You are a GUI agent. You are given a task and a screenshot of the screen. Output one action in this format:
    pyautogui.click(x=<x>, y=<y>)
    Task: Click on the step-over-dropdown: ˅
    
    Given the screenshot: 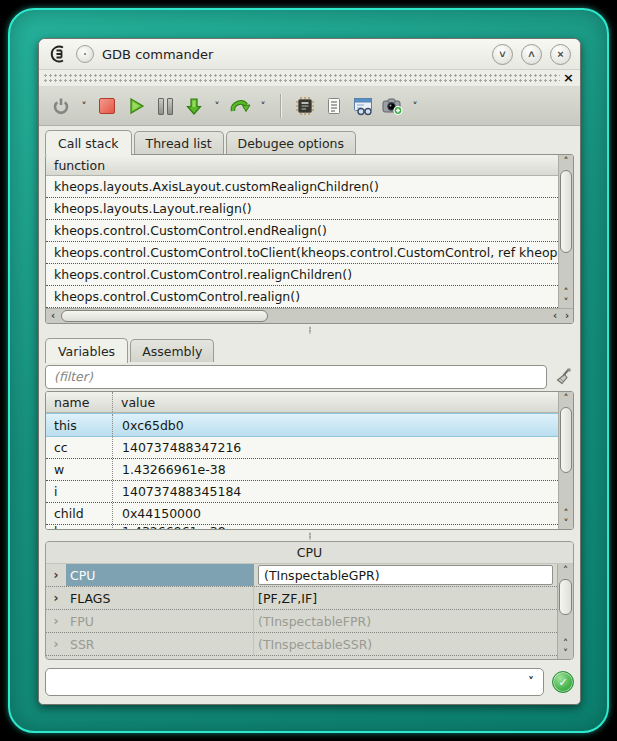 What is the action you would take?
    pyautogui.click(x=263, y=106)
    